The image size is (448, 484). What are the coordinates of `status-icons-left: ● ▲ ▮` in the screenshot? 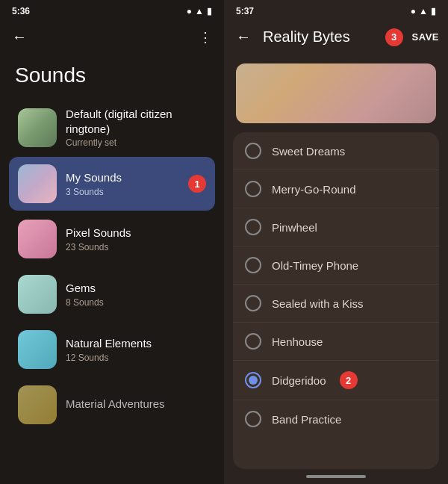 It's located at (199, 11).